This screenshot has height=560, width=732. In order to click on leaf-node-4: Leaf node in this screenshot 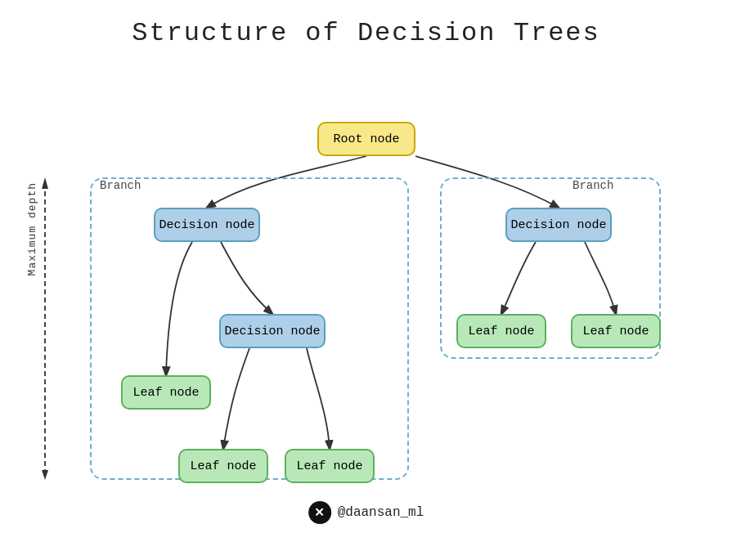, I will do `click(501, 331)`.